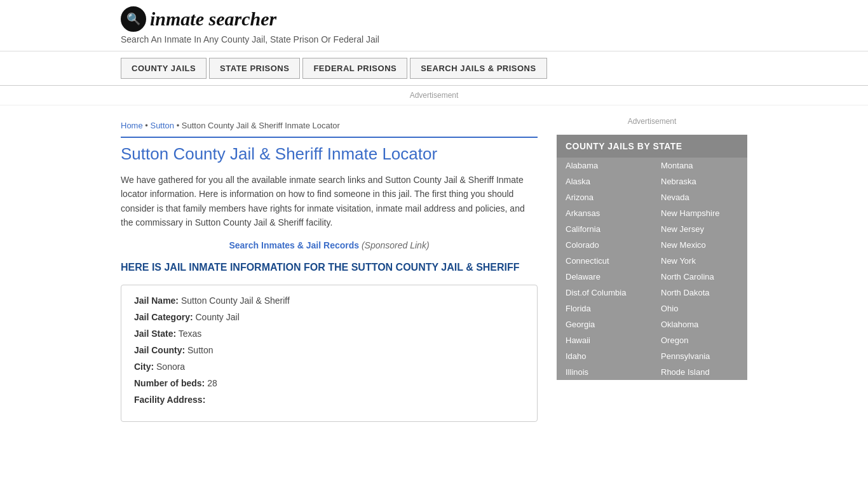 The width and height of the screenshot is (868, 488). What do you see at coordinates (604, 197) in the screenshot?
I see `state-link-arizona: Arizona` at bounding box center [604, 197].